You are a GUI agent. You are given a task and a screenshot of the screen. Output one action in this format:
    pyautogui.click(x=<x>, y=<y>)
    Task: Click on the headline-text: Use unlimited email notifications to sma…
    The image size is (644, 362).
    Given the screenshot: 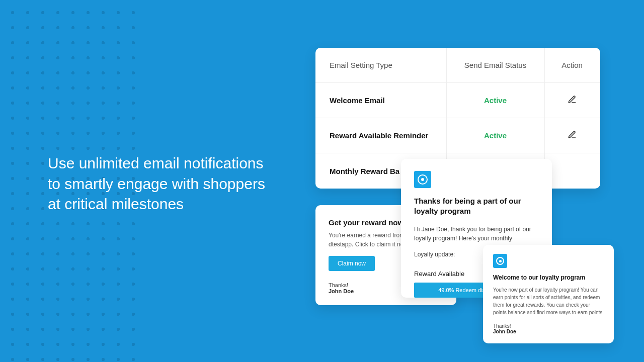 What is the action you would take?
    pyautogui.click(x=158, y=184)
    